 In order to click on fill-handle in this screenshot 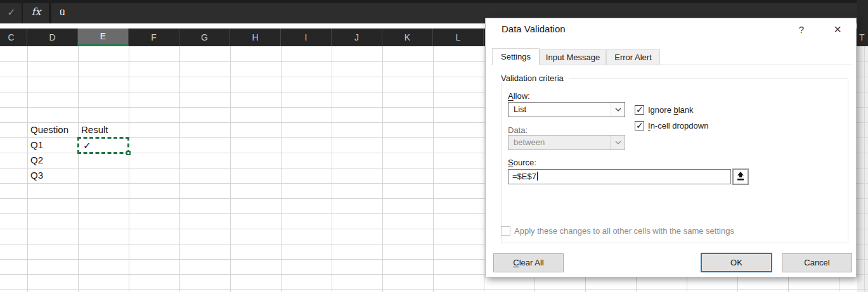, I will do `click(128, 153)`.